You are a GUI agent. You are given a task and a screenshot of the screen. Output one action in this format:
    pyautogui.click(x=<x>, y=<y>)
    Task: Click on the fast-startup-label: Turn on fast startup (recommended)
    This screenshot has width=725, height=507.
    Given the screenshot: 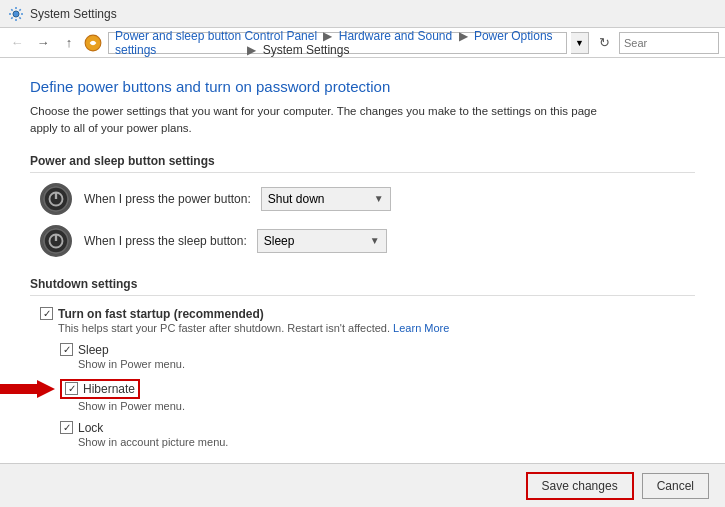 What is the action you would take?
    pyautogui.click(x=161, y=314)
    